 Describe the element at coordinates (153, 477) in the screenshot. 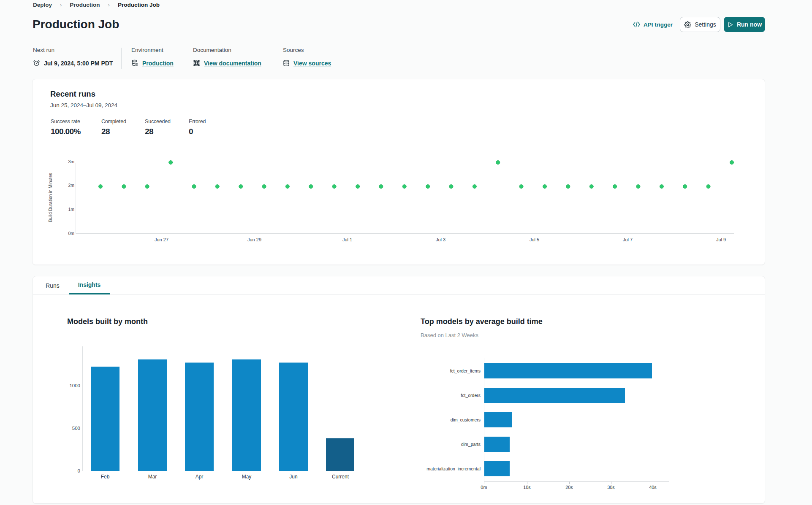

I see `svg-text: Mar` at that location.